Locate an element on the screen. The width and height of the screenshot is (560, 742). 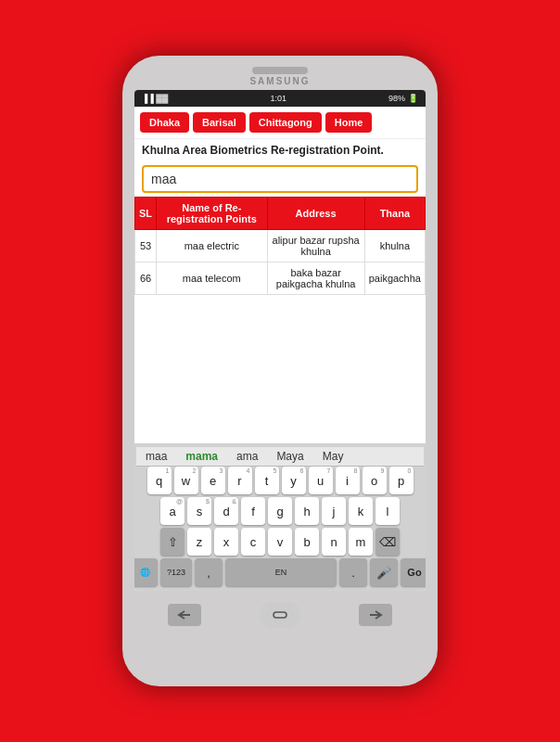
suggestion-4: May is located at coordinates (334, 456).